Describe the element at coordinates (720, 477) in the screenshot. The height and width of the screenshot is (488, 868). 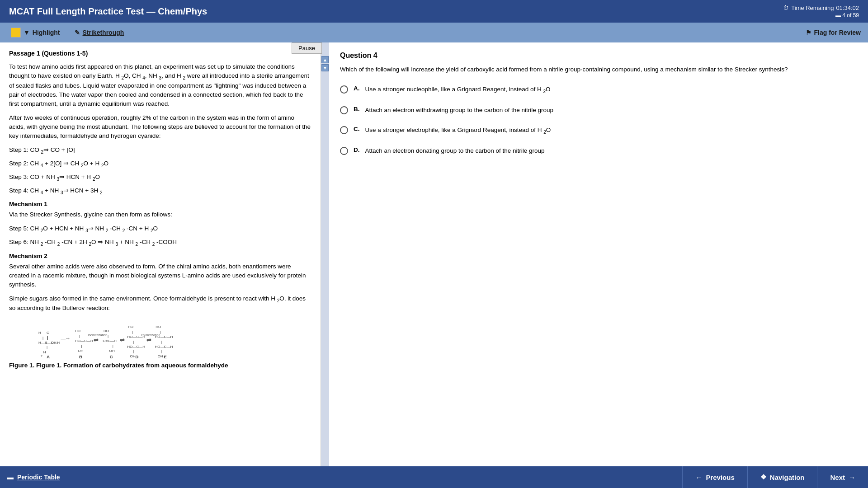
I see `previous-label: Previous` at that location.